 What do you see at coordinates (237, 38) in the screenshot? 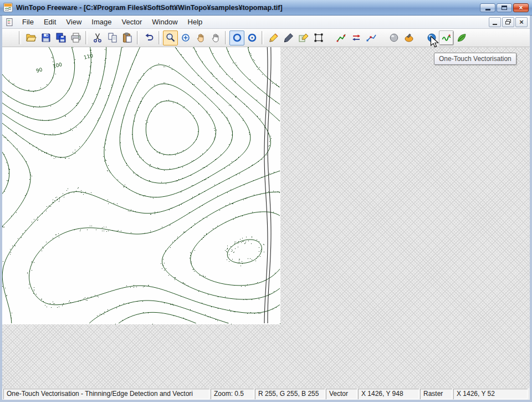
I see `raster-lens-icon` at bounding box center [237, 38].